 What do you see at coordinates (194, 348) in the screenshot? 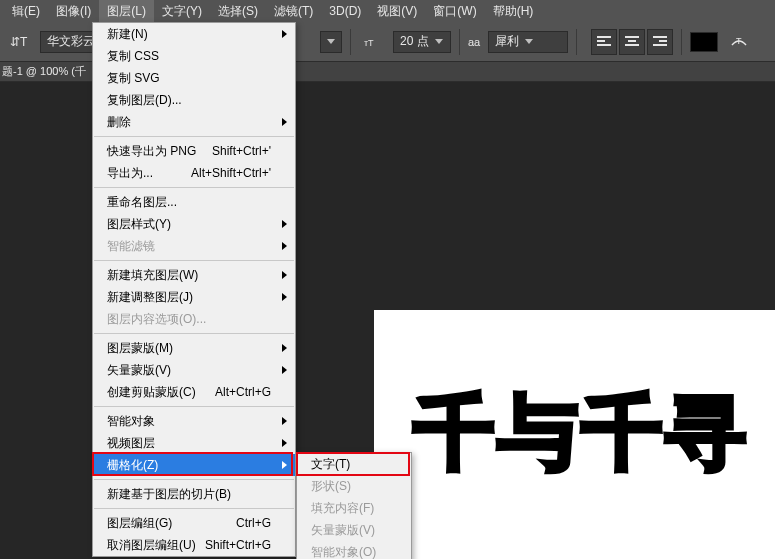
I see `menu-item: 图层蒙版(M)` at bounding box center [194, 348].